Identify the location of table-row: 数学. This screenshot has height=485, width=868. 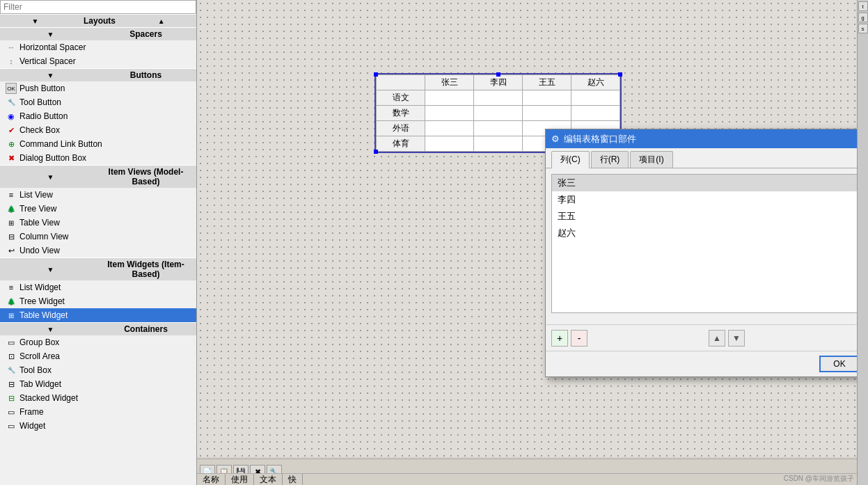
(498, 113).